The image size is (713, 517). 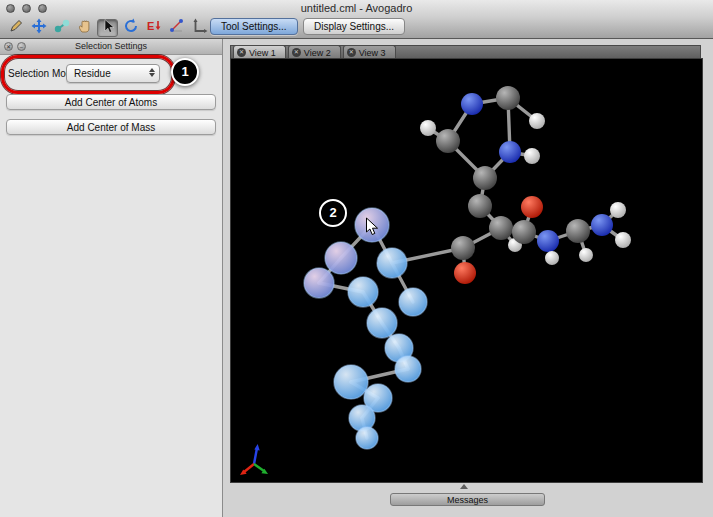 What do you see at coordinates (254, 26) in the screenshot?
I see `tool-settings-button: Tool Settings...` at bounding box center [254, 26].